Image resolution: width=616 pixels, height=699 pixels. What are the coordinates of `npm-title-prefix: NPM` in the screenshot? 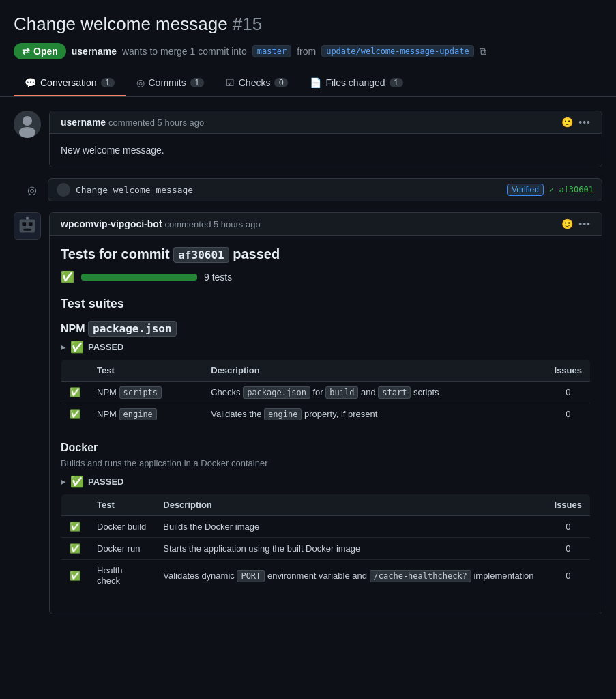 It's located at (74, 329).